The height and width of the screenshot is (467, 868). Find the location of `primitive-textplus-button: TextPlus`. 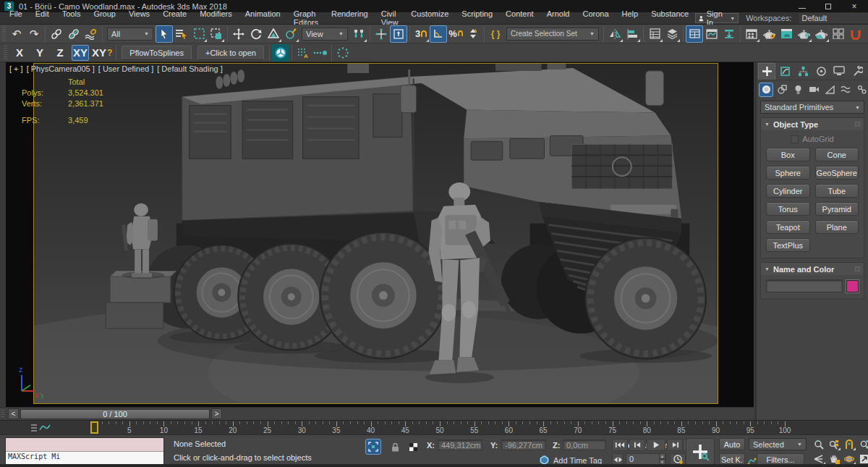

primitive-textplus-button: TextPlus is located at coordinates (788, 245).